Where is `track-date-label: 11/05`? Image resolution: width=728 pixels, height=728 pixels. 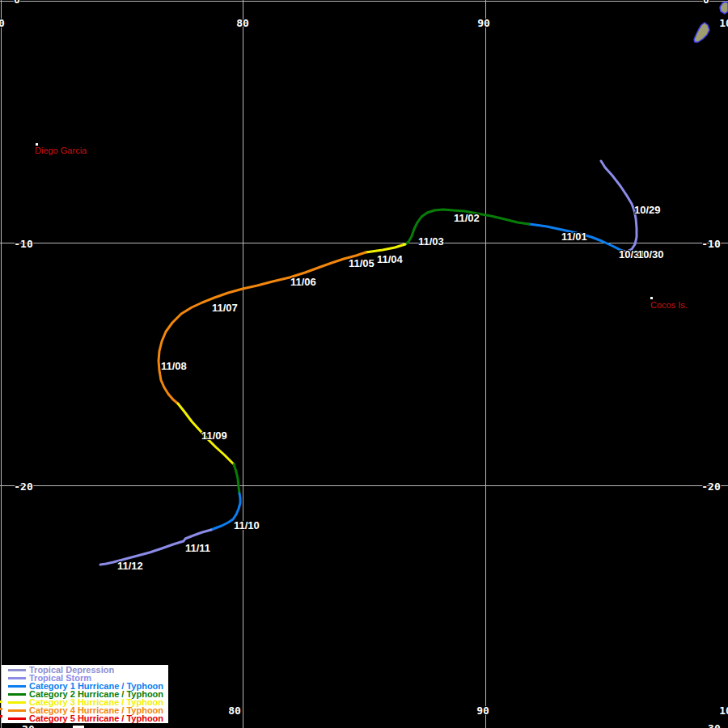
track-date-label: 11/05 is located at coordinates (362, 264).